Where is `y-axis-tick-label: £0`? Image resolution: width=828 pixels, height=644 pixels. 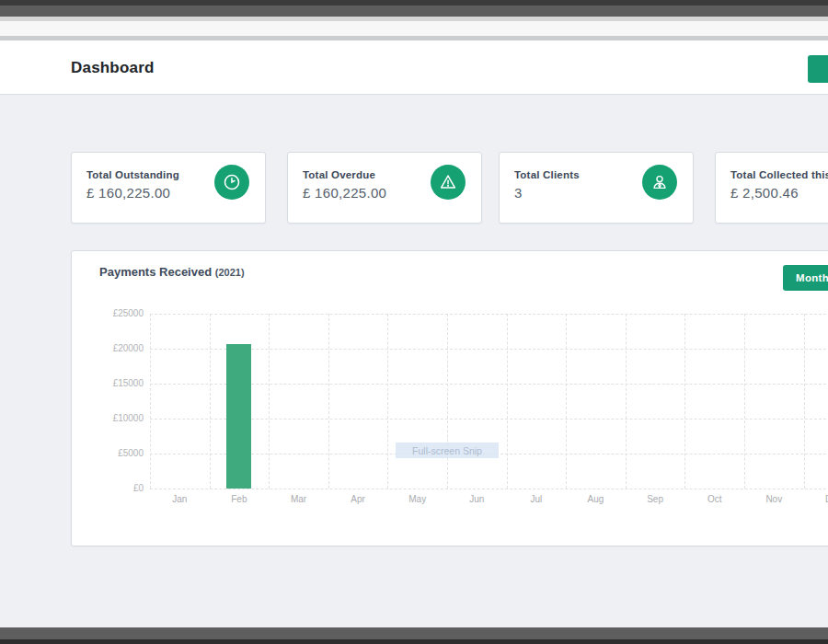 y-axis-tick-label: £0 is located at coordinates (120, 488).